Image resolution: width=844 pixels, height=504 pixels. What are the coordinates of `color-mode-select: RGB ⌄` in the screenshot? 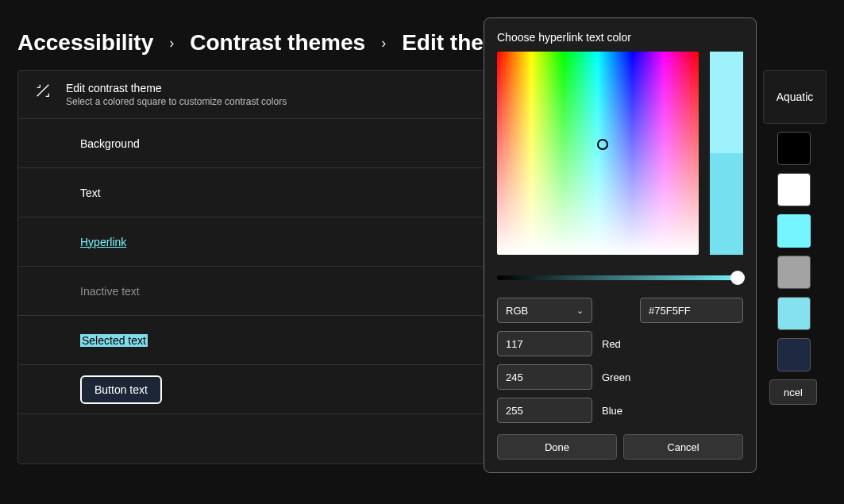 It's located at (545, 310).